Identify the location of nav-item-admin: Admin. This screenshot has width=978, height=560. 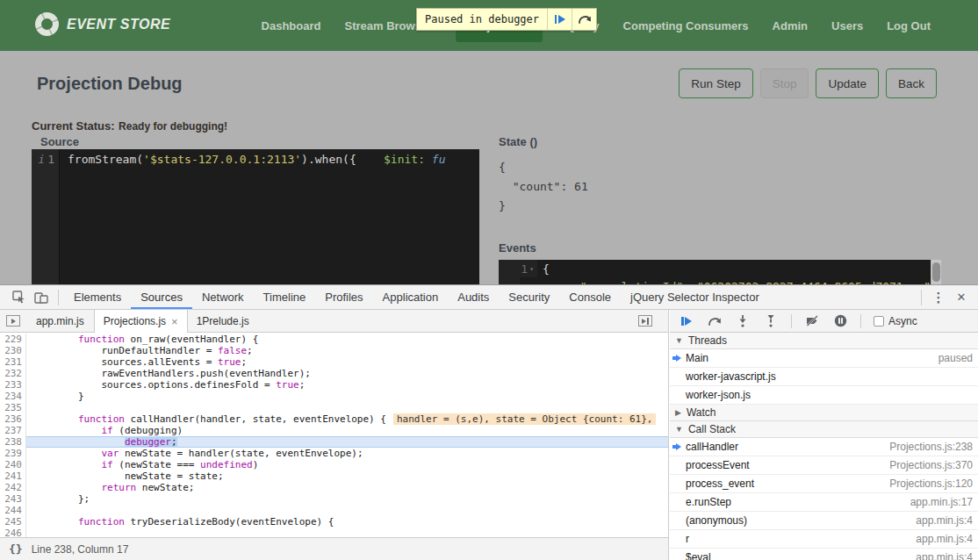
(790, 26).